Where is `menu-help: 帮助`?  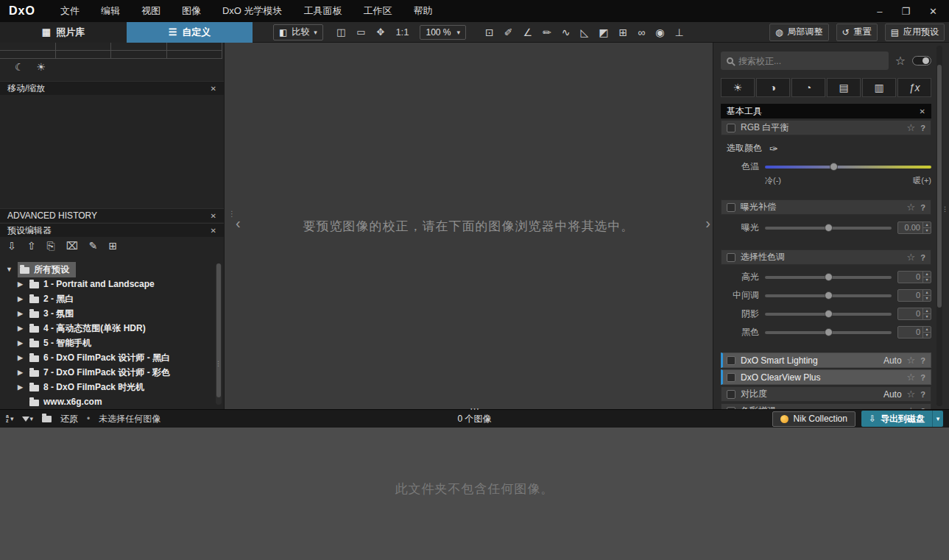 menu-help: 帮助 is located at coordinates (423, 11).